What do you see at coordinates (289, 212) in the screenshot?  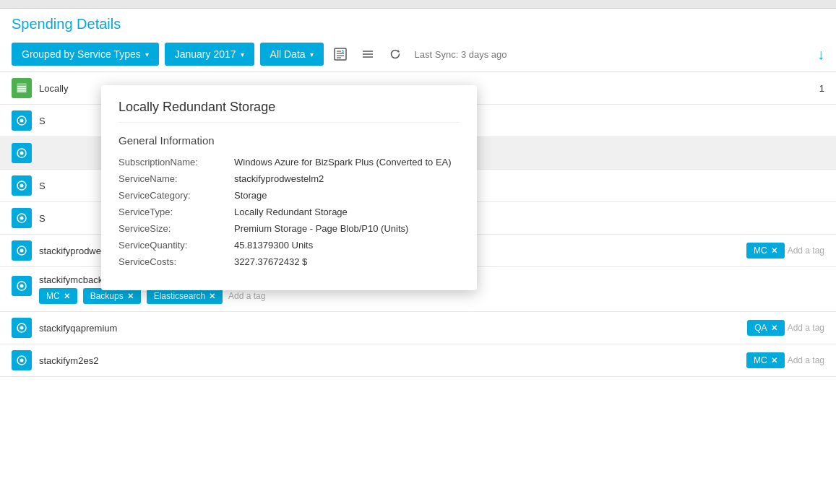 I see `tooltip-row-type: ServiceType: Locally Redundant Storage` at bounding box center [289, 212].